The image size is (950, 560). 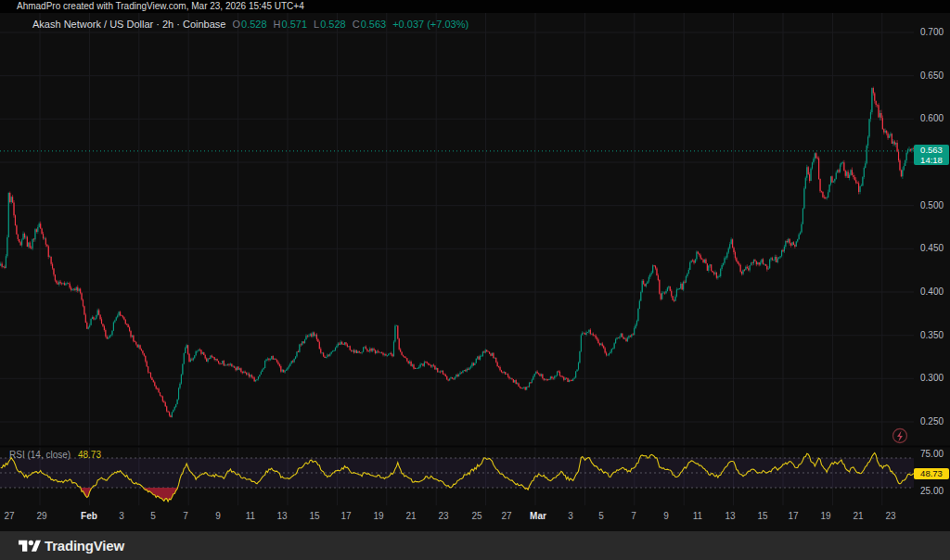 I want to click on symbol-legend: Akash Network / US Dollar · 2h · Coinbas…, so click(x=250, y=24).